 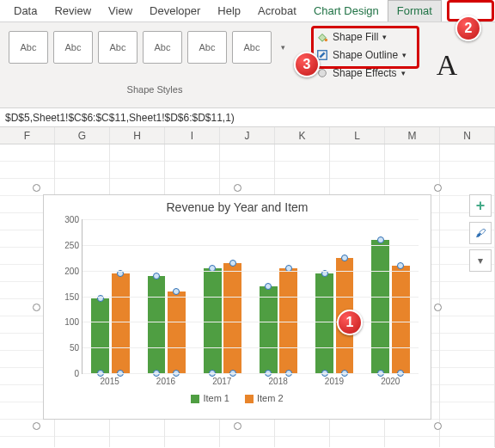 What do you see at coordinates (72, 11) in the screenshot?
I see `tab-review: Review` at bounding box center [72, 11].